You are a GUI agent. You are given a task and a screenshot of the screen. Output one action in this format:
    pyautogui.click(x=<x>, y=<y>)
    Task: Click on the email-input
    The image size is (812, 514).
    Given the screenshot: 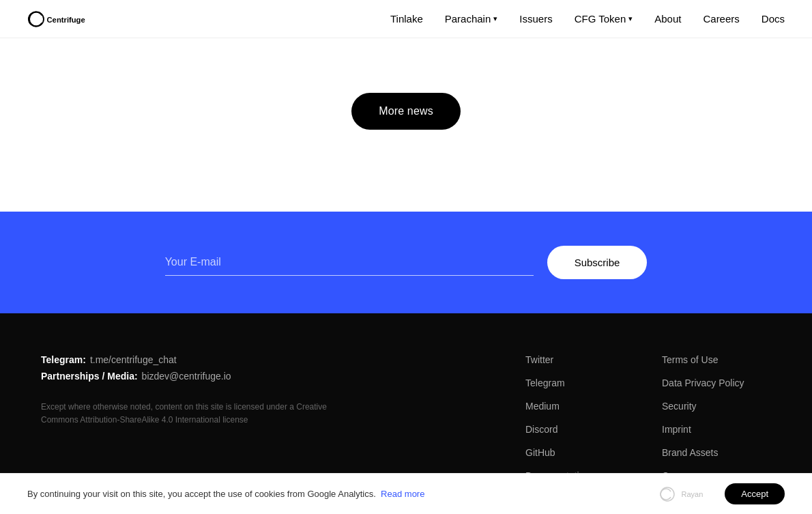 What is the action you would take?
    pyautogui.click(x=349, y=262)
    